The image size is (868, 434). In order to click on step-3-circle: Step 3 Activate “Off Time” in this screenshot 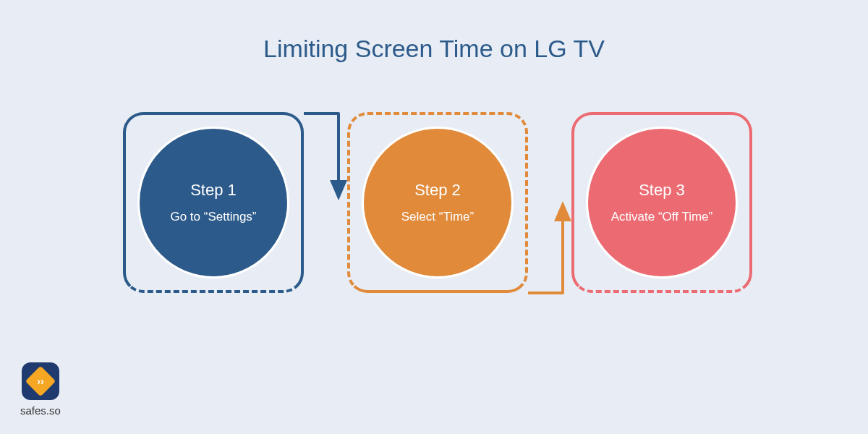, I will do `click(662, 203)`.